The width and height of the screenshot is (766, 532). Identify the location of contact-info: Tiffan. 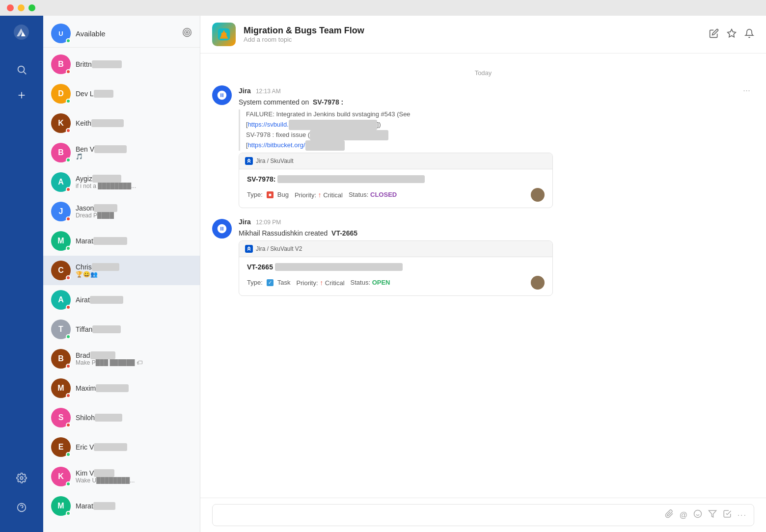
(134, 329).